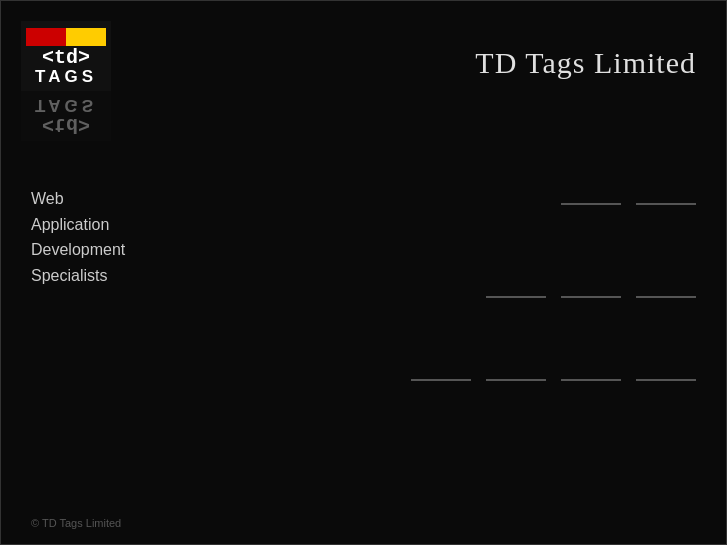 Image resolution: width=727 pixels, height=545 pixels. What do you see at coordinates (66, 125) in the screenshot?
I see `logo-bracket-reflection: <td>` at bounding box center [66, 125].